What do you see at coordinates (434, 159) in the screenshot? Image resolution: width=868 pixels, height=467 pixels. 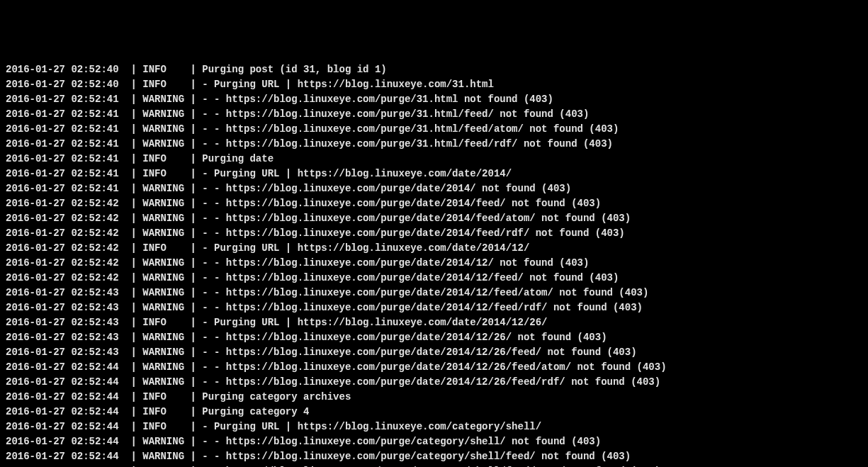 I see `log-line: 2016-01-27 02:52:41 | INFO | Purging dat…` at bounding box center [434, 159].